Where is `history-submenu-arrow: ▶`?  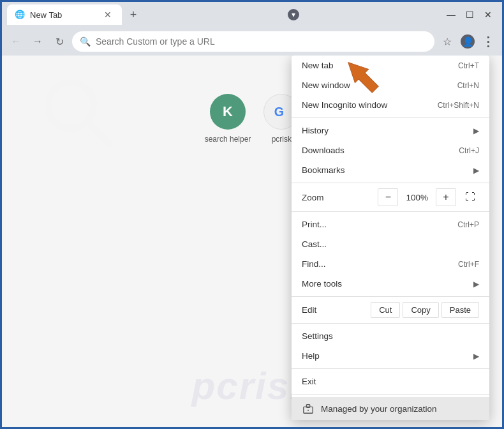
history-submenu-arrow: ▶ is located at coordinates (476, 131).